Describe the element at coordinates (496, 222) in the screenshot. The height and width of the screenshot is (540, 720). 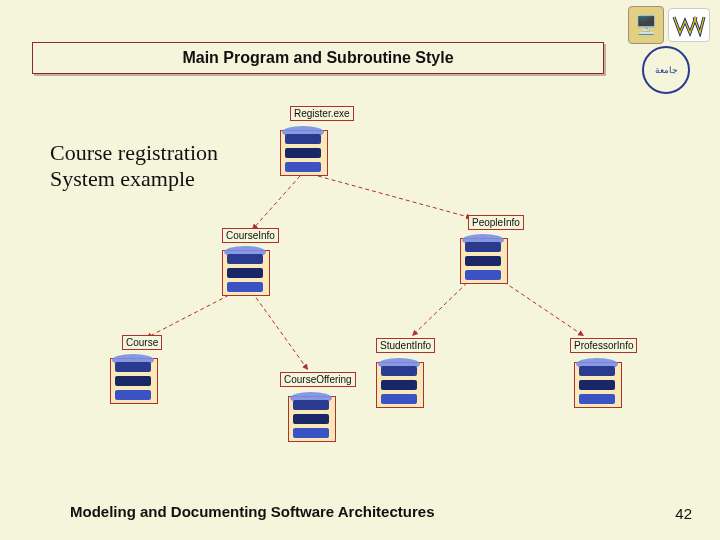
I see `node-peopleinfo-label: PeopleInfo` at that location.